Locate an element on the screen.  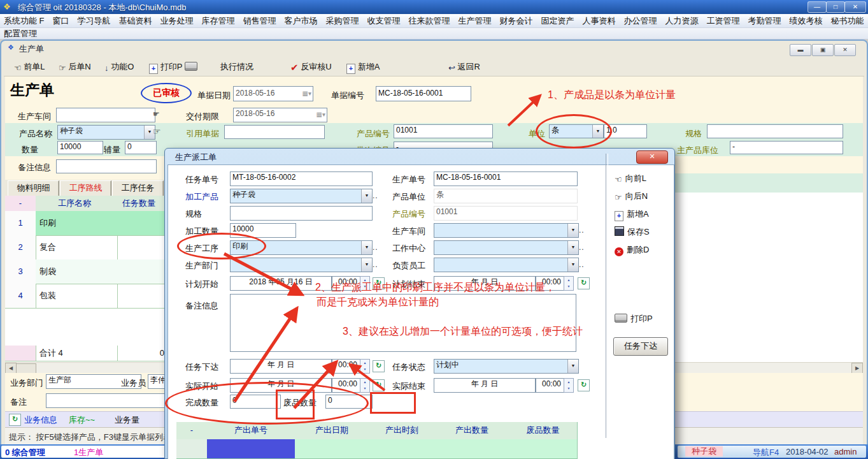
workcenter-dropdown: ▼ is located at coordinates (506, 247).